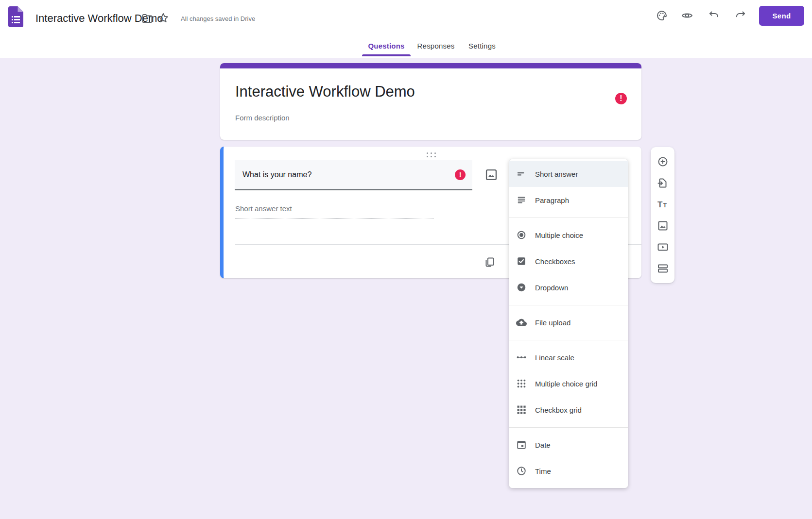  What do you see at coordinates (147, 18) in the screenshot?
I see `move-folder-icon` at bounding box center [147, 18].